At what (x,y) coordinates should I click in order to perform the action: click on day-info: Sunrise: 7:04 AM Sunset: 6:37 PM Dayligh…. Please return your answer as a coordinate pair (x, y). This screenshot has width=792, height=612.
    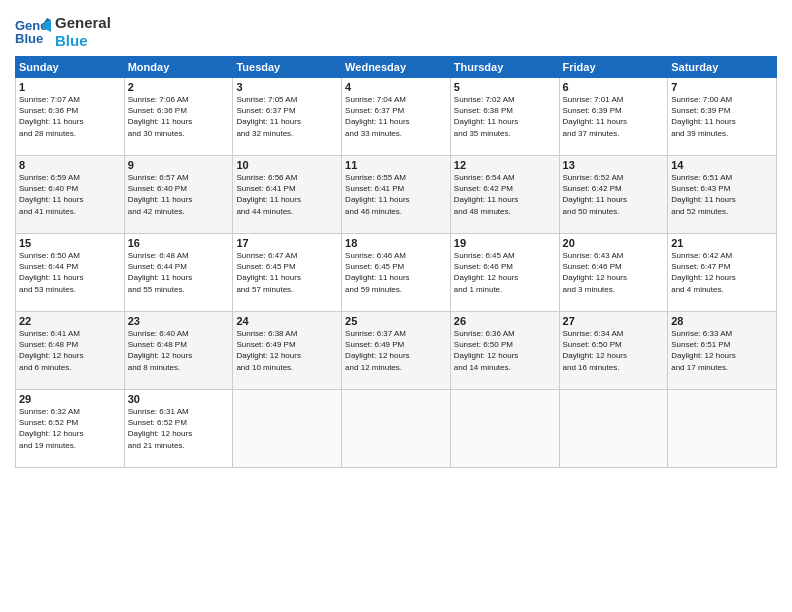
    Looking at the image, I should click on (396, 116).